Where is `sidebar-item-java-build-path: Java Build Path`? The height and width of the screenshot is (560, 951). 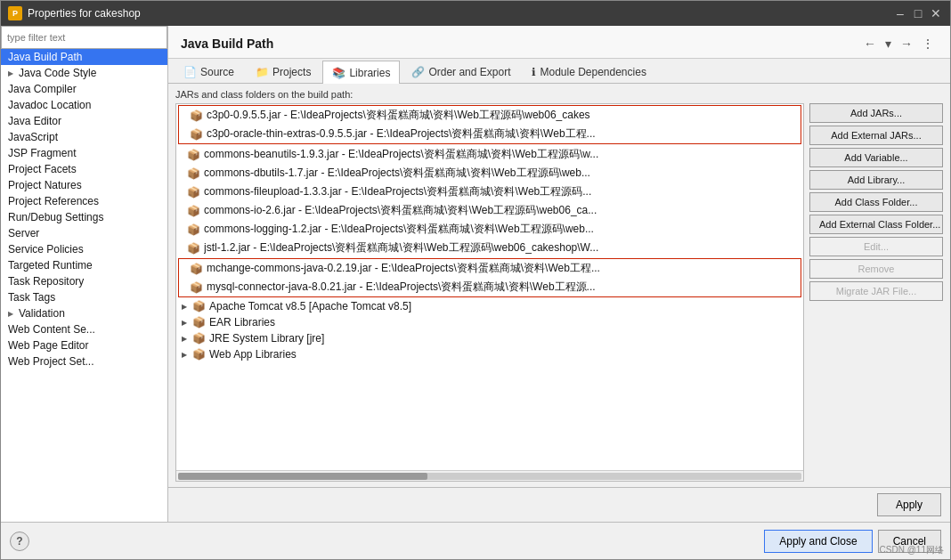 sidebar-item-java-build-path: Java Build Path is located at coordinates (84, 57).